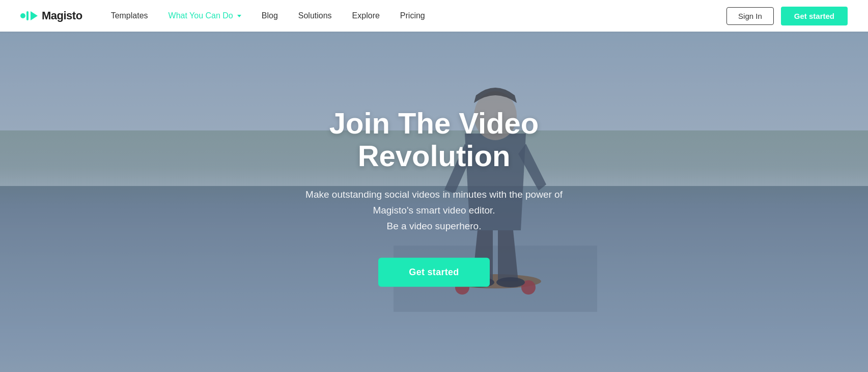  I want to click on logo-dot, so click(23, 16).